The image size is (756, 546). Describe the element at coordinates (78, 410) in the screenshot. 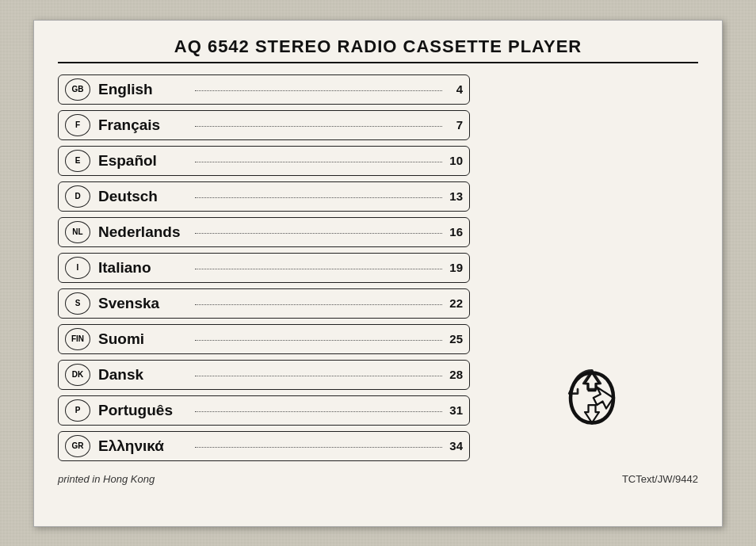

I see `country-badge: P` at that location.